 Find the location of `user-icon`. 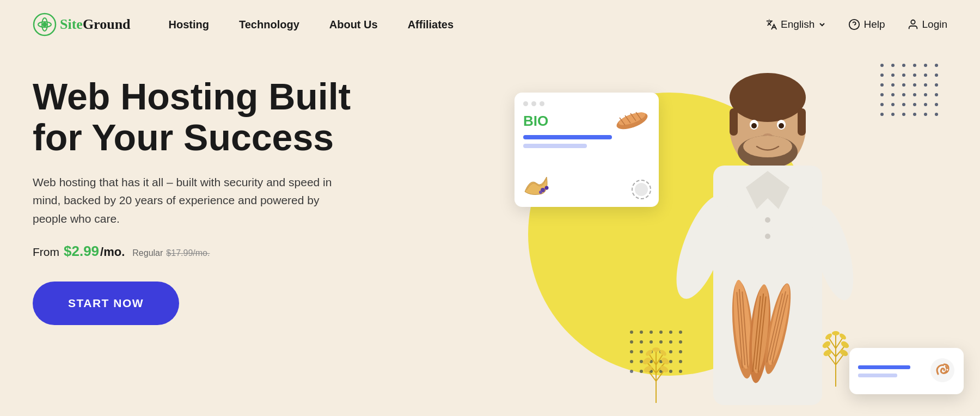

user-icon is located at coordinates (913, 25).